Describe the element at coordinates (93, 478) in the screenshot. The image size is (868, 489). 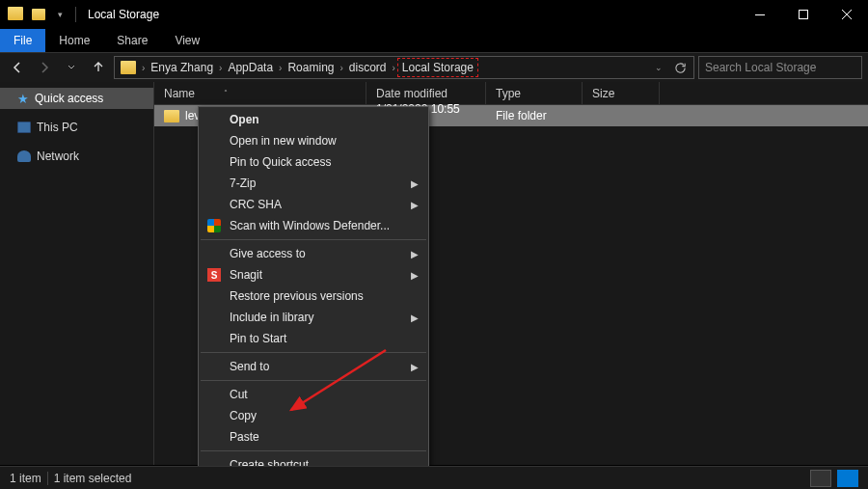
I see `status-selected: 1 item selected` at that location.